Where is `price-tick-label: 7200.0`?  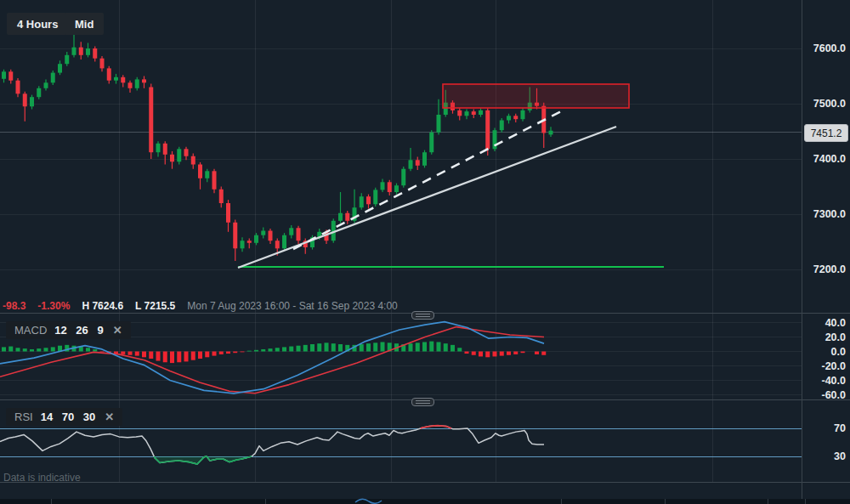 price-tick-label: 7200.0 is located at coordinates (830, 269).